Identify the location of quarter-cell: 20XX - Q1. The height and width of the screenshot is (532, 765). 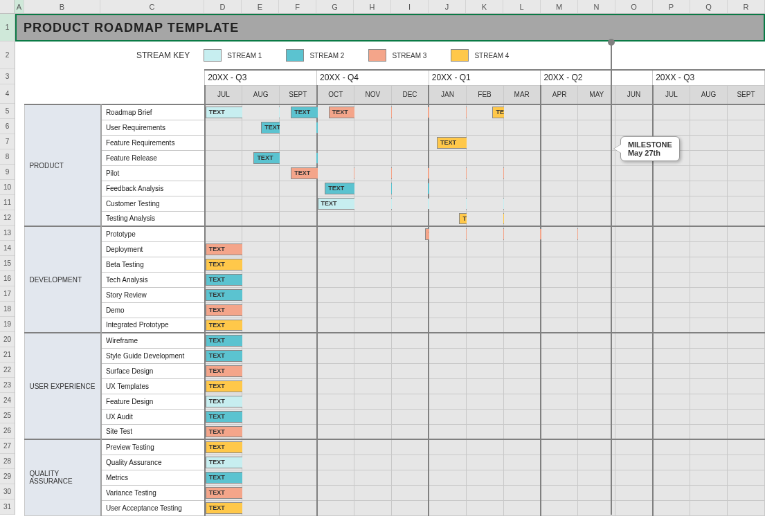
(485, 77).